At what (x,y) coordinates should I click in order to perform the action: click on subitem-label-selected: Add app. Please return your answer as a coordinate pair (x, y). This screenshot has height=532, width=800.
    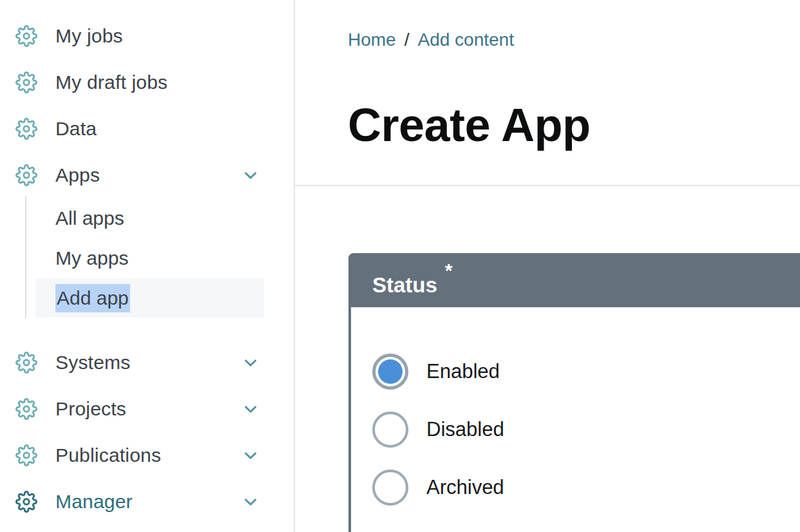
    Looking at the image, I should click on (93, 298).